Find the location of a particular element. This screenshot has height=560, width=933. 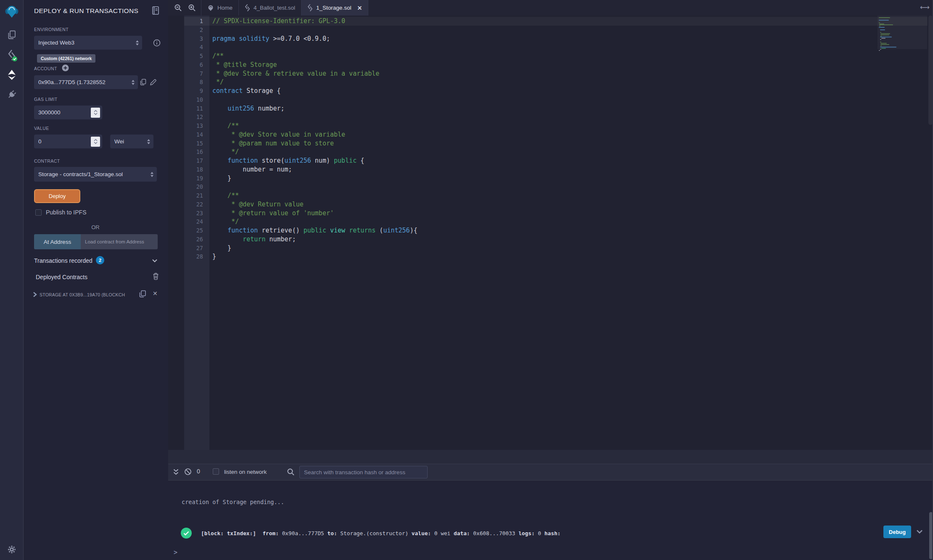

deployed-contract-item: STORAGE AT 0X3B9...19A70 (BLOCKCH is located at coordinates (87, 295).